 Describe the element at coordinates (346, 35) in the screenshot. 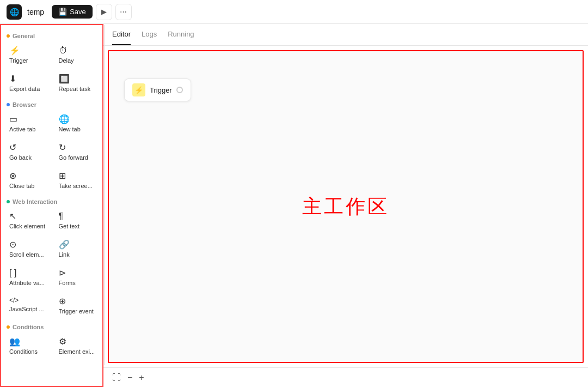

I see `tabs-bar: Editor Logs Running` at that location.